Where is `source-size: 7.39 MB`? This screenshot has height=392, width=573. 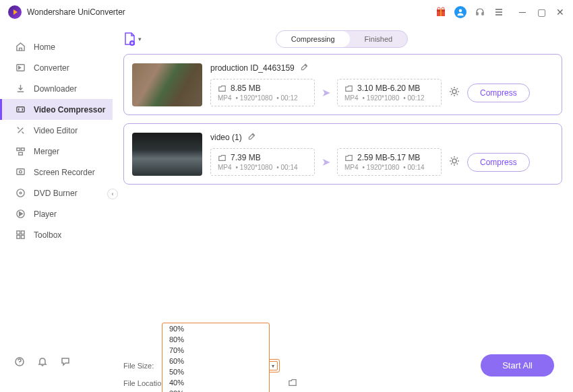 source-size: 7.39 MB is located at coordinates (245, 158).